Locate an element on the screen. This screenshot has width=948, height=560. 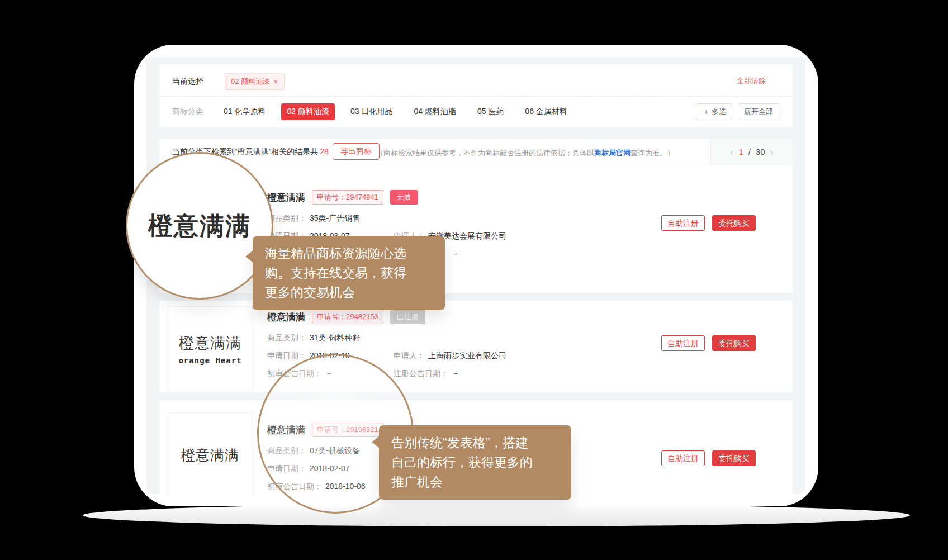
magnifier-bubble: 橙意满满 is located at coordinates (200, 226).